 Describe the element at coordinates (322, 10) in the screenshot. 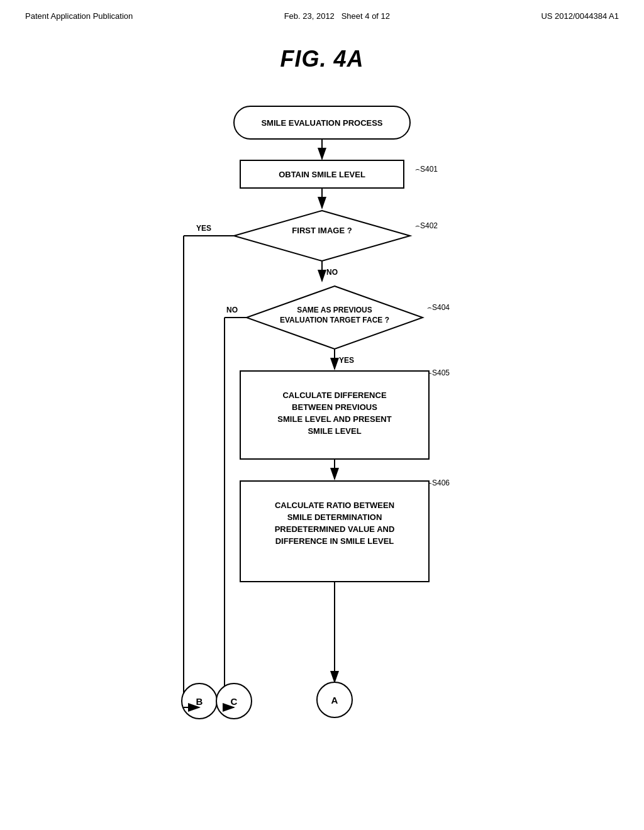

I see `page-header: Patent Application Publication Feb. 23, …` at that location.